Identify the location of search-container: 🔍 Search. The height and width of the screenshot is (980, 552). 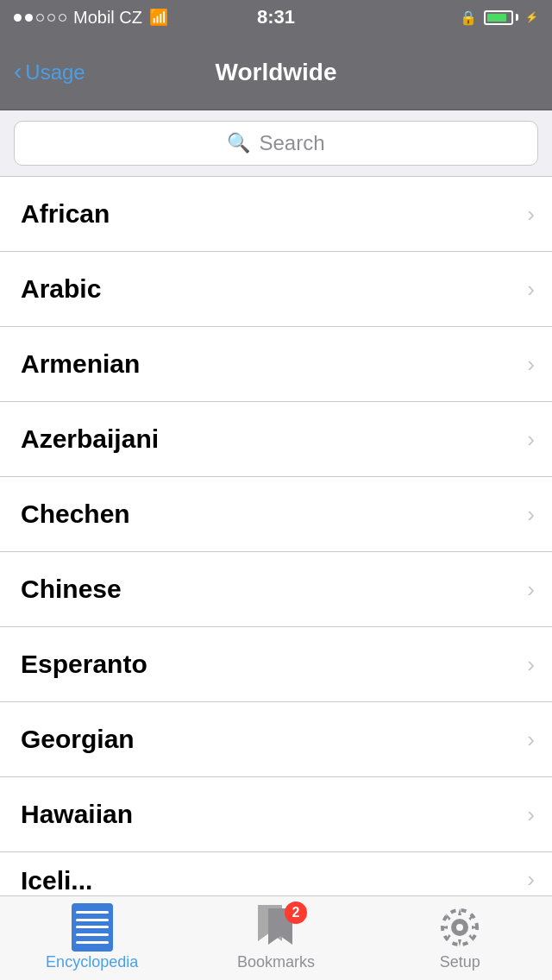
(276, 143).